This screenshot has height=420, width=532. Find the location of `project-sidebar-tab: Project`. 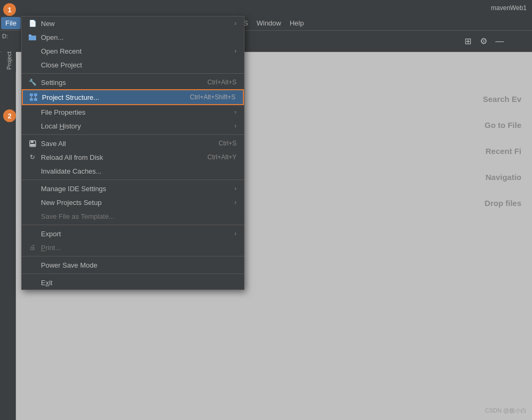

project-sidebar-tab: Project is located at coordinates (9, 59).